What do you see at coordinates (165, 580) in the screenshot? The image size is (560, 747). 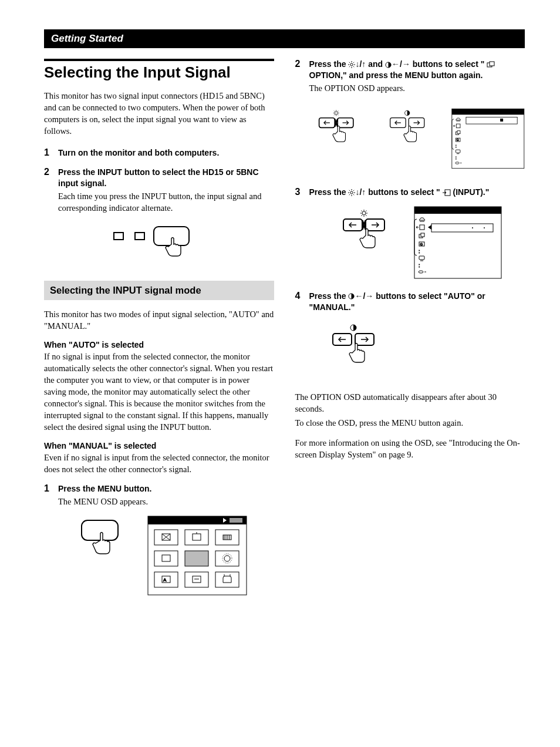 I see `svg-text: A` at bounding box center [165, 580].